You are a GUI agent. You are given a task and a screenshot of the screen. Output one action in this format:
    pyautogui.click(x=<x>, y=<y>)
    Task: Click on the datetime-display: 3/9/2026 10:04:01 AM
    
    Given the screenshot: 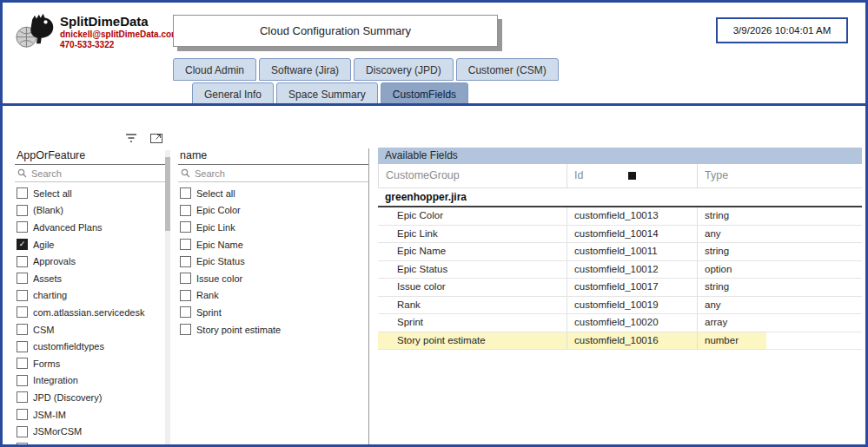 What is the action you would take?
    pyautogui.click(x=782, y=30)
    